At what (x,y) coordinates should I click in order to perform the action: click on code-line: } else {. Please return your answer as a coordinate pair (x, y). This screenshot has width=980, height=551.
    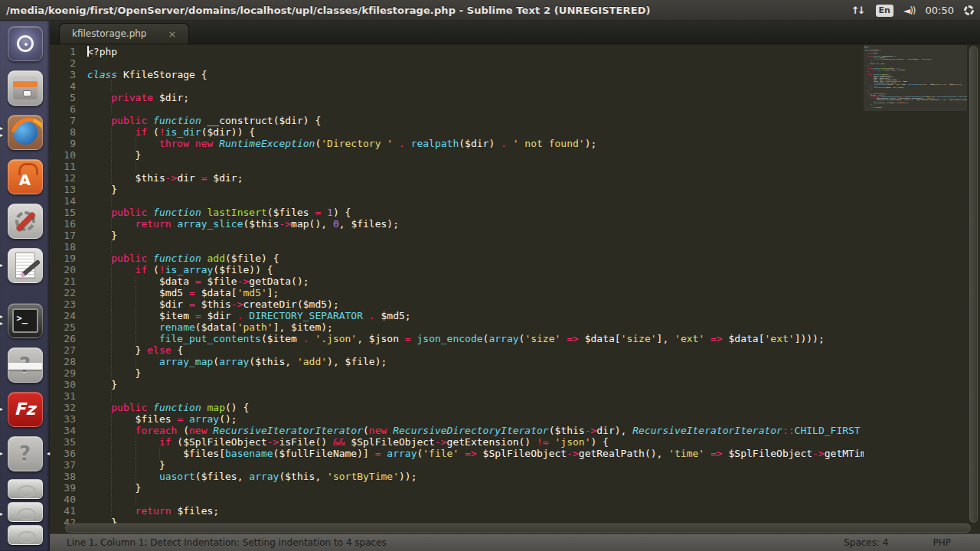
    Looking at the image, I should click on (475, 350).